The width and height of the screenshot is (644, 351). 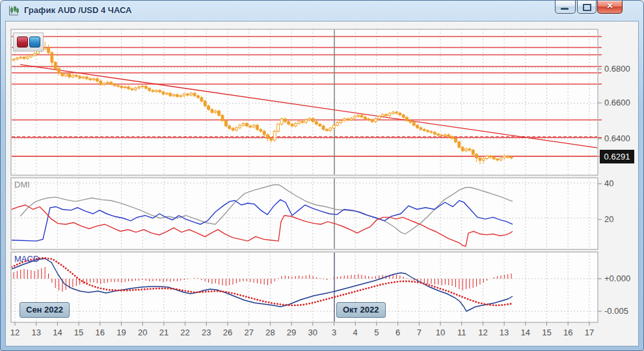 What do you see at coordinates (29, 42) in the screenshot?
I see `chart-mini-toolbar` at bounding box center [29, 42].